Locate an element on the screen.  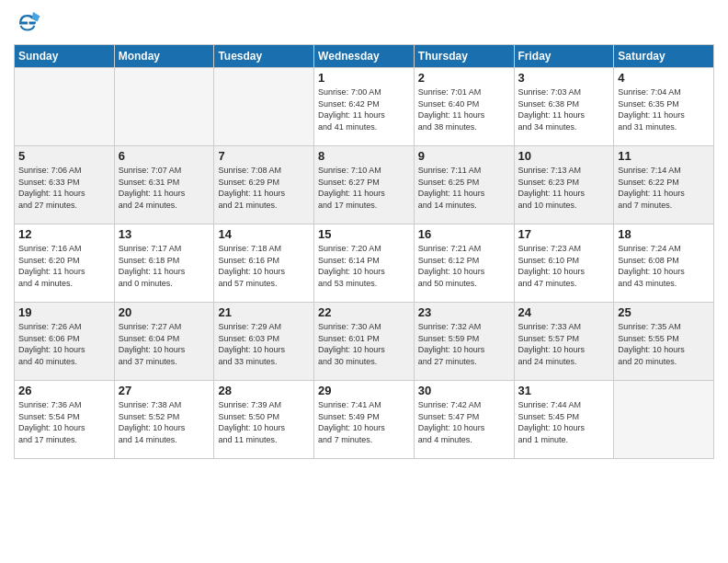
calendar-cell: 5Sunrise: 7:06 AM Sunset: 6:33 PM Daylig… is located at coordinates (64, 186).